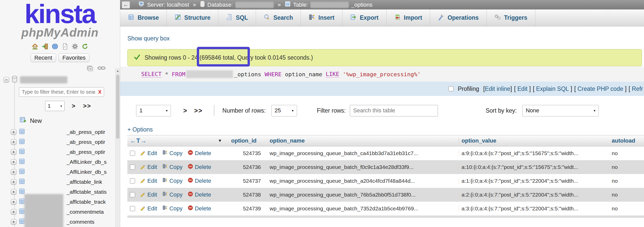 This screenshot has height=227, width=644. Describe the element at coordinates (284, 111) in the screenshot. I see `rows-per-page-select: 25▾` at that location.